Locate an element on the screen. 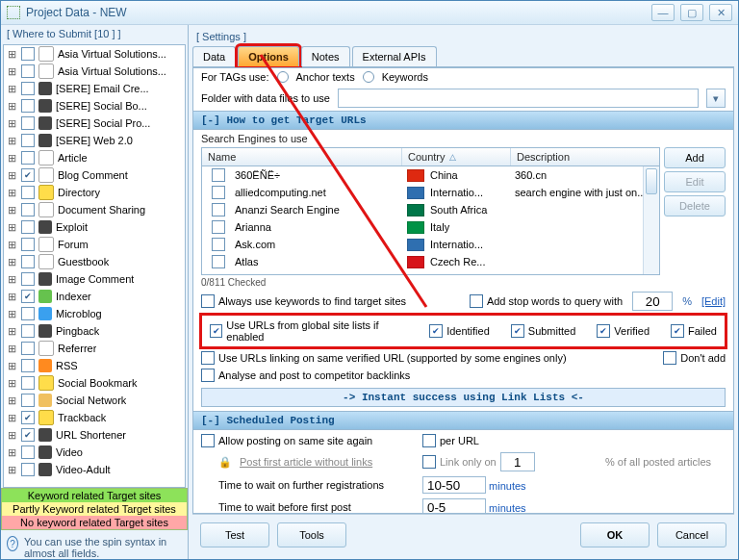 The image size is (739, 560). tree-item: ⊞Social Bookmark is located at coordinates (94, 383).